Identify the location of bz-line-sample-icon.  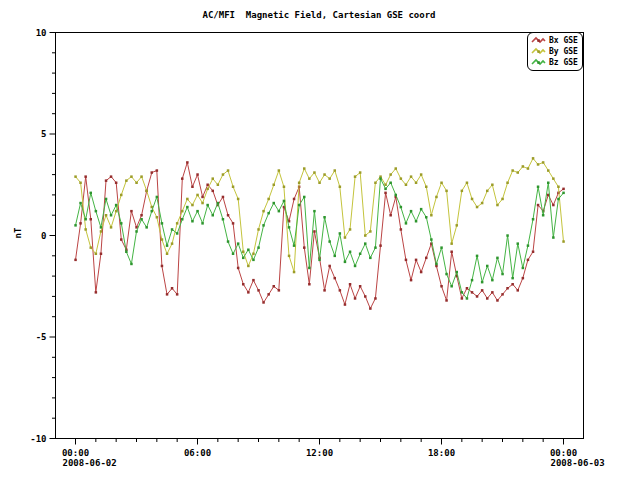
(538, 62).